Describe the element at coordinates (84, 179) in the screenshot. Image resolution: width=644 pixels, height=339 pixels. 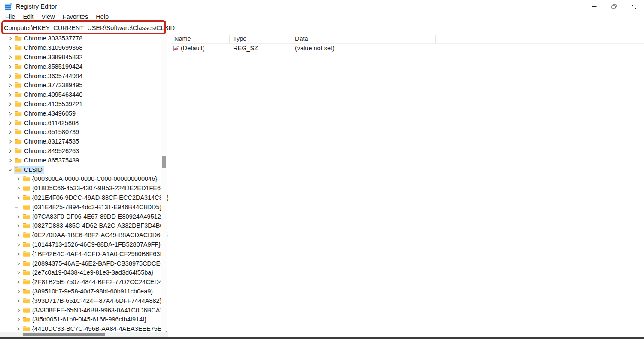
I see `tree-item: {0003000A-0000-0000-C000-000000000046}` at that location.